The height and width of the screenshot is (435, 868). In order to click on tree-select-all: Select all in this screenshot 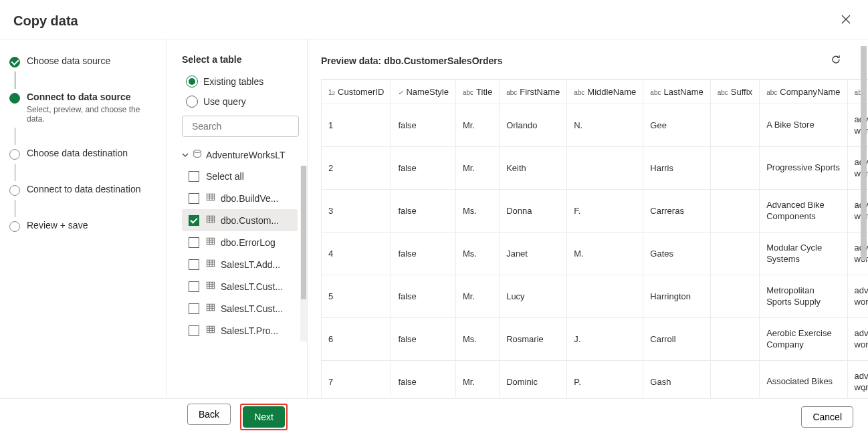, I will do `click(239, 176)`.